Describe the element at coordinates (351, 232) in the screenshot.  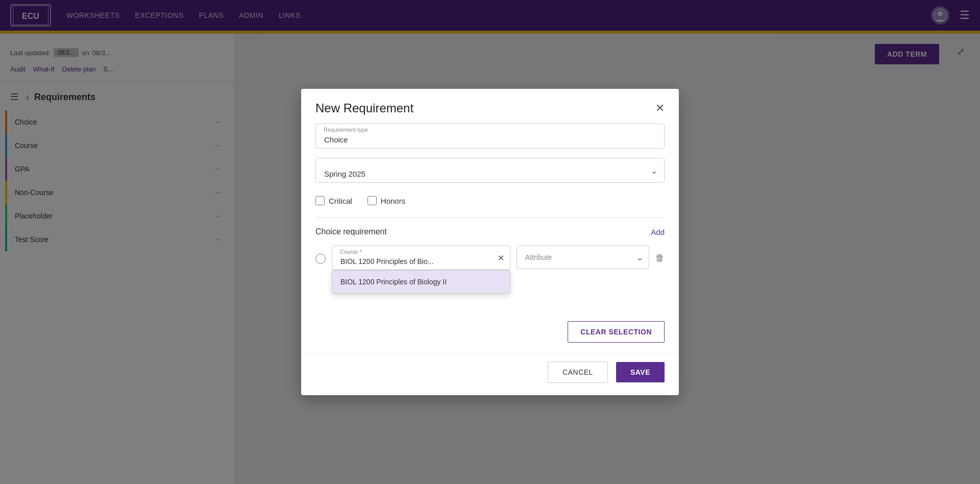
I see `choice-req-title: Choice requirement` at that location.